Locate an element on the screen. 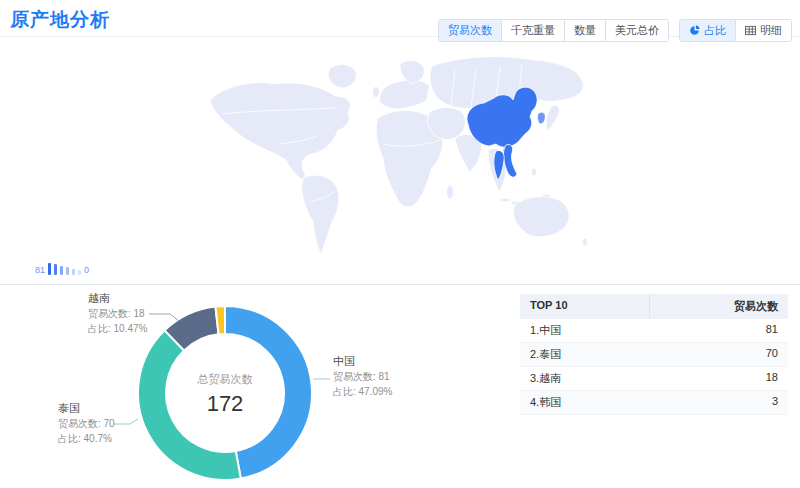 The height and width of the screenshot is (488, 800). island-uk is located at coordinates (376, 92).